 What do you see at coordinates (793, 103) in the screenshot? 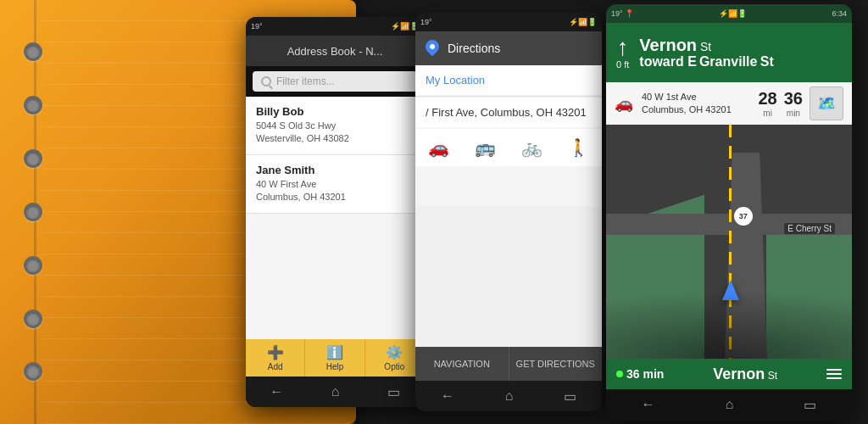
I see `duration-stat: 36 min` at bounding box center [793, 103].